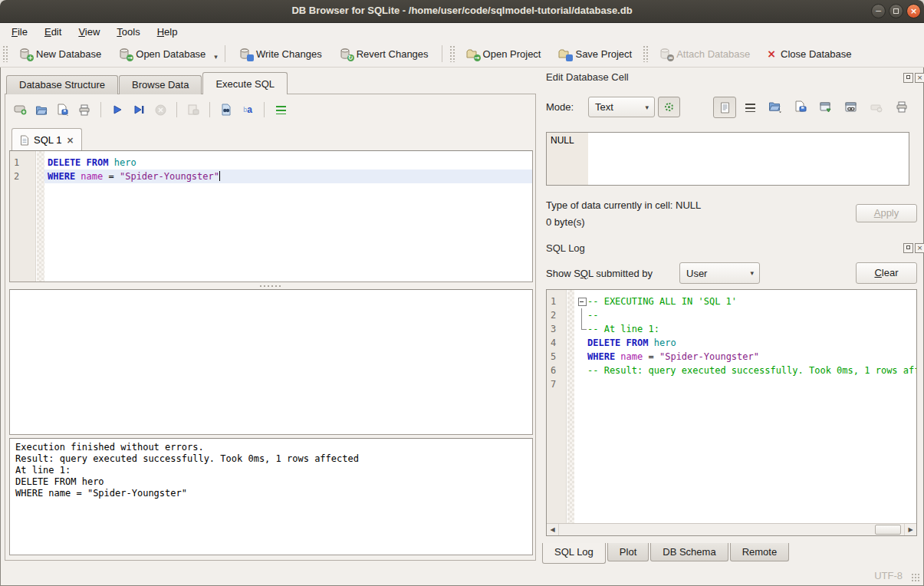 The image size is (924, 586). Describe the element at coordinates (281, 54) in the screenshot. I see `write-changes-button: Write Changes` at that location.